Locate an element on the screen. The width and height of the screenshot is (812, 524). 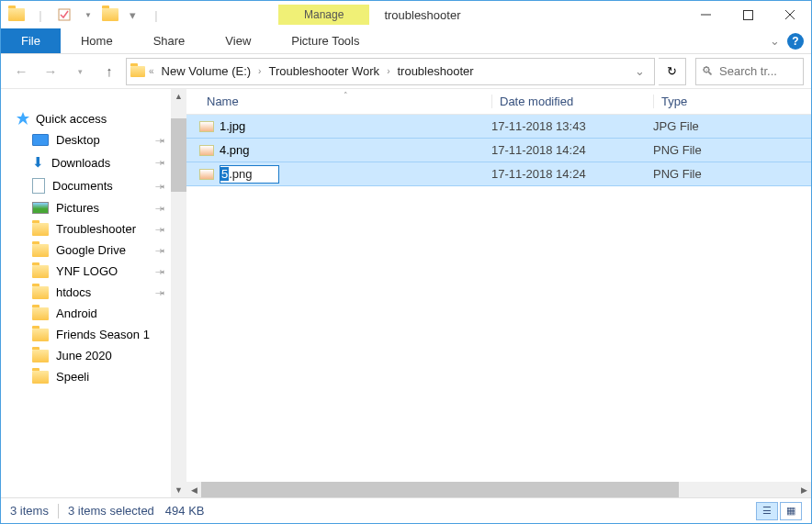
help-icon: ? is located at coordinates (795, 41).